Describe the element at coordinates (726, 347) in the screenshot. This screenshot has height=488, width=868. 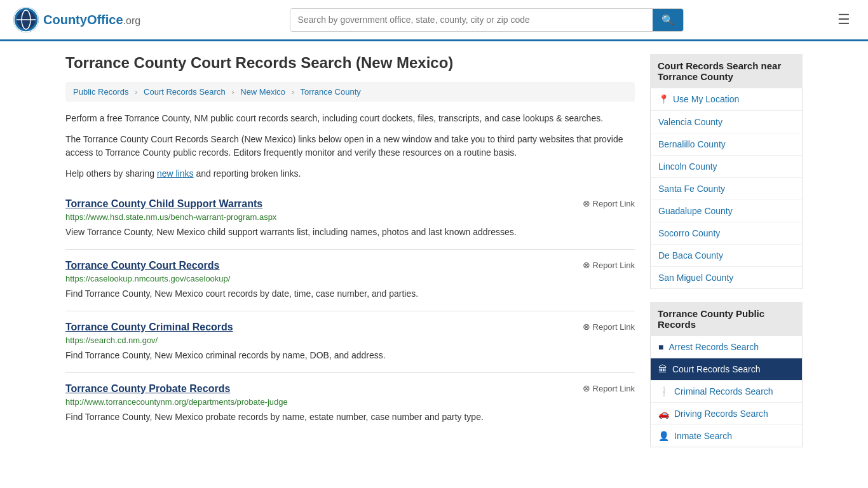
I see `sidebar-link-arrest: ■ Arrest Records Search` at that location.